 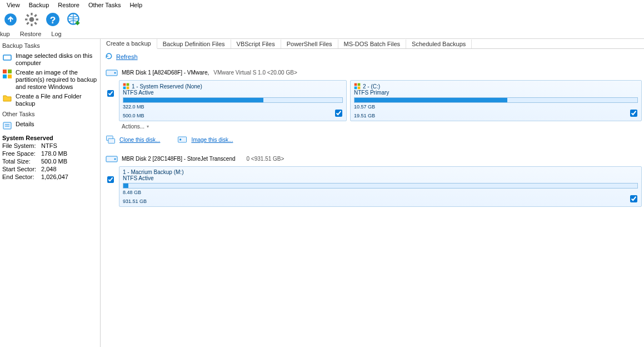 I want to click on partition-card: 1 - Macrium Backup (M:) NTFS Active 8.48…, so click(x=380, y=187).